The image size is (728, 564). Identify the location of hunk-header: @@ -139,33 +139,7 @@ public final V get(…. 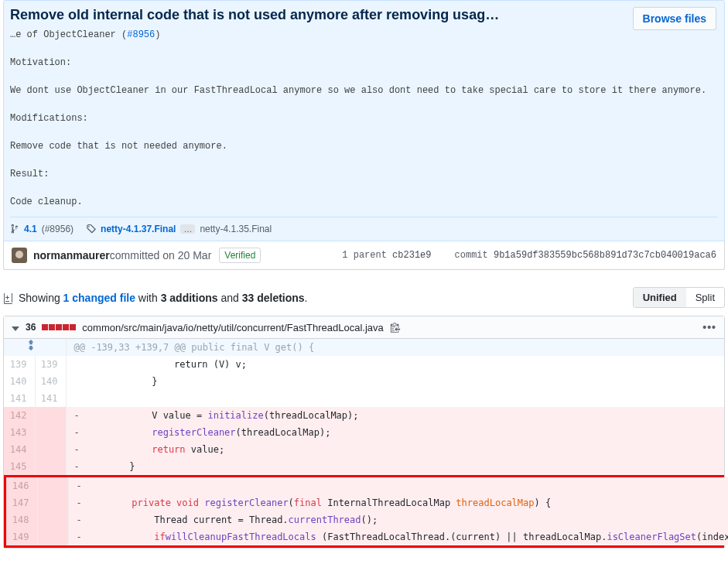
(364, 347).